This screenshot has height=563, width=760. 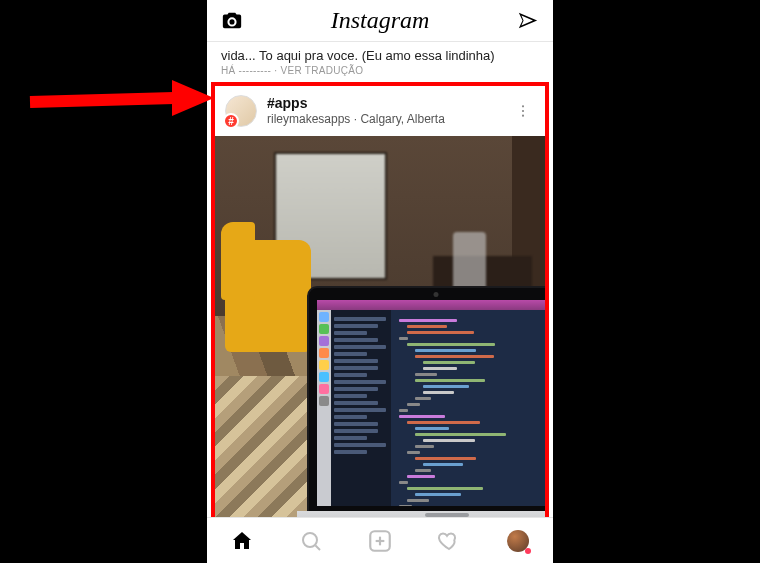 What do you see at coordinates (380, 20) in the screenshot?
I see `brand-logo: Instagram` at bounding box center [380, 20].